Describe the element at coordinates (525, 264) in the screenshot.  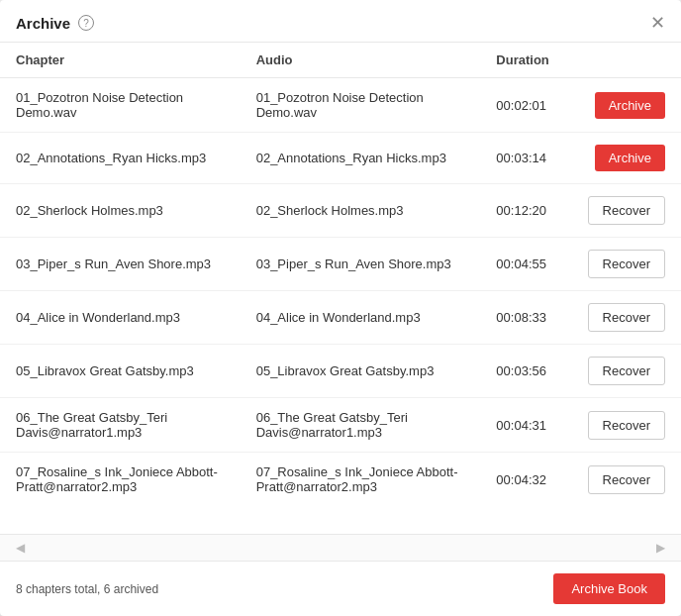
I see `duration-cell: 00:04:55` at that location.